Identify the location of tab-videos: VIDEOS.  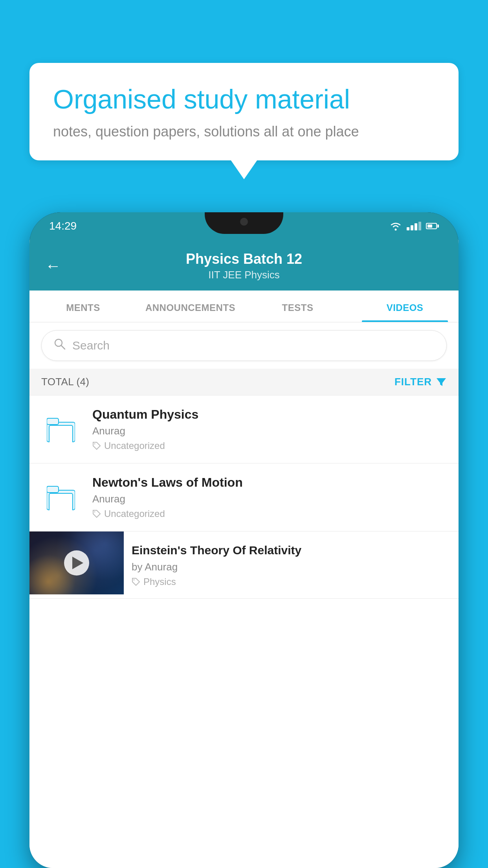
(405, 306).